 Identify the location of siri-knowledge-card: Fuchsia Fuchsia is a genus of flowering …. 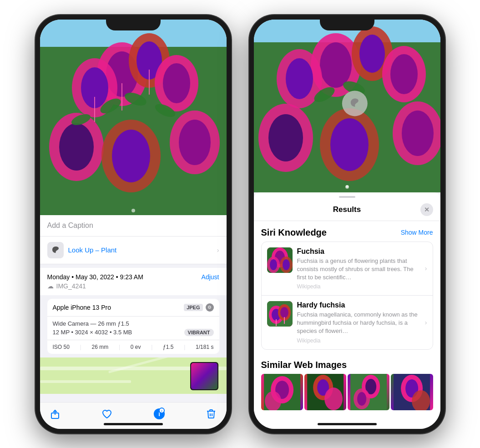
(347, 296).